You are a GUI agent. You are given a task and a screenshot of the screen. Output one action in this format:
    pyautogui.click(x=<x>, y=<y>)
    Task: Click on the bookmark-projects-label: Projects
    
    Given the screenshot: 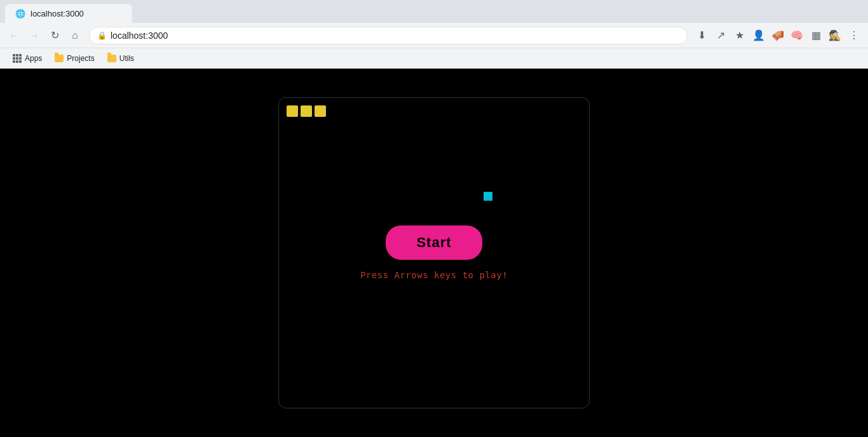 What is the action you would take?
    pyautogui.click(x=80, y=58)
    